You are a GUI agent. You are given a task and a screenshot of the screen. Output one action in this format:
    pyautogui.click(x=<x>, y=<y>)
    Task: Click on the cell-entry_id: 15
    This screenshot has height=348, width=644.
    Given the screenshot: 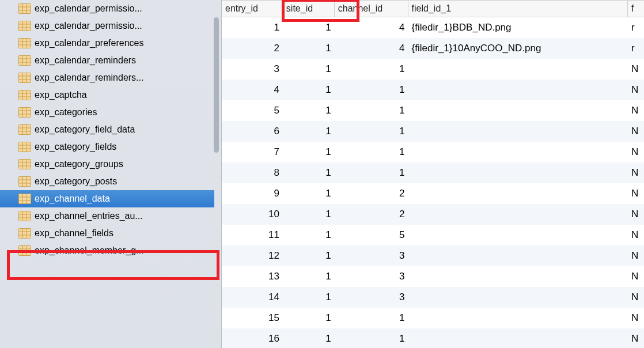 What is the action you would take?
    pyautogui.click(x=252, y=318)
    